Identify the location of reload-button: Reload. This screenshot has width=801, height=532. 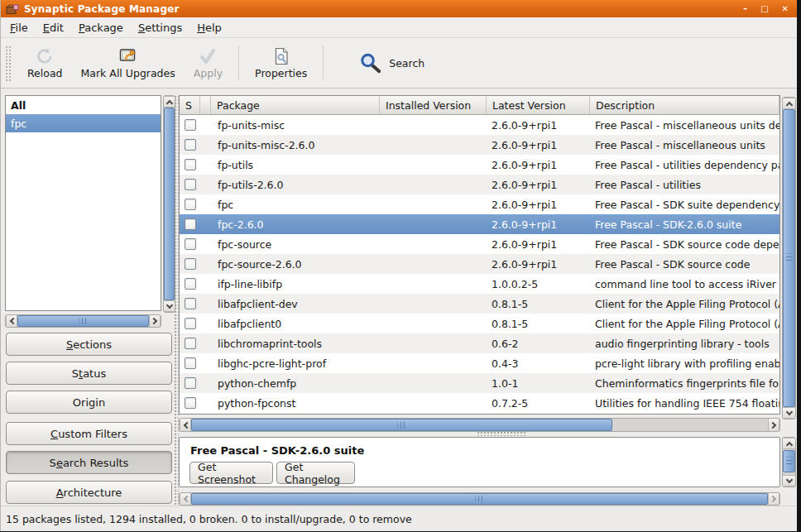
(45, 63).